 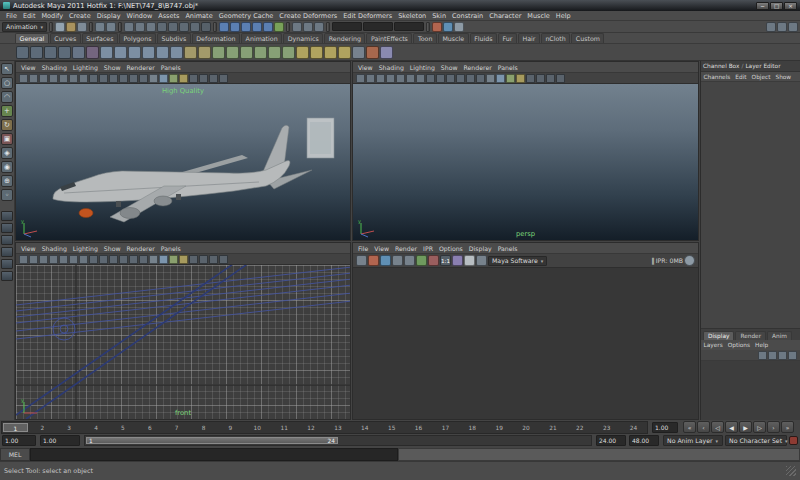 I want to click on animation-start-field, so click(x=19, y=440).